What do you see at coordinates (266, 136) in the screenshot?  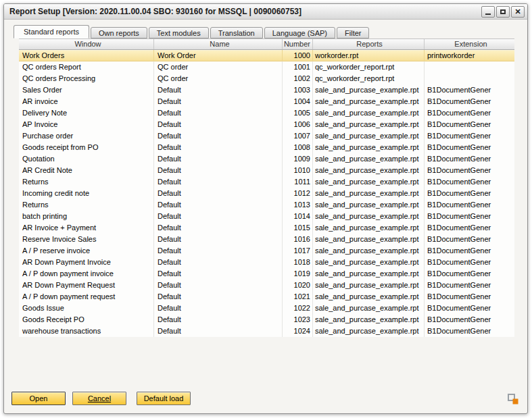 I see `table-row: Purchase orderDefault1007sale_and_purcas…` at bounding box center [266, 136].